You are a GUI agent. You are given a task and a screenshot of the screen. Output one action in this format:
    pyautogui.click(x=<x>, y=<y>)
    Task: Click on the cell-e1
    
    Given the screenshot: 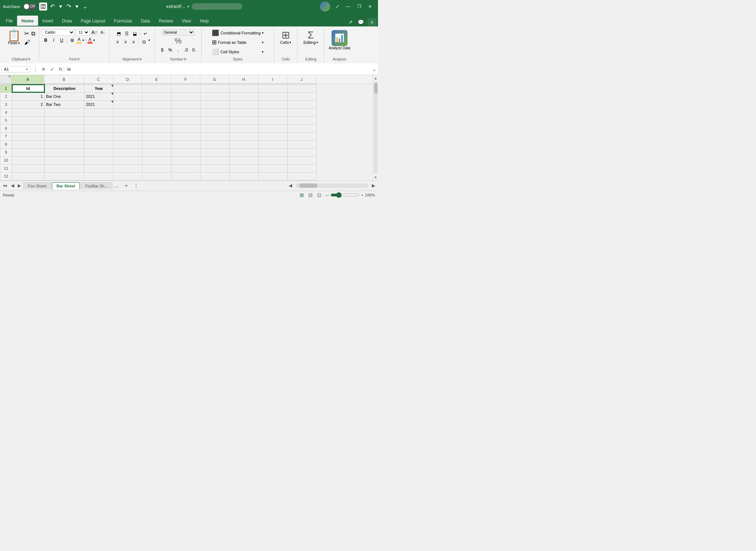 What is the action you would take?
    pyautogui.click(x=157, y=88)
    